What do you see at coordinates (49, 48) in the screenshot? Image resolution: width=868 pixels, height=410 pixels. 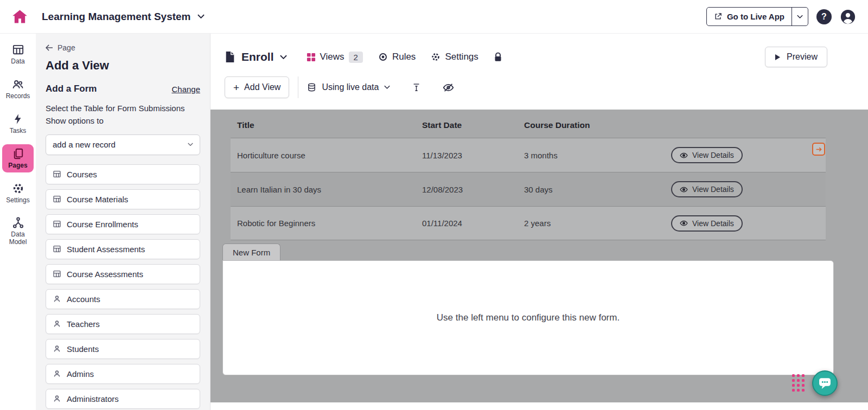 I see `back-arrow-icon` at bounding box center [49, 48].